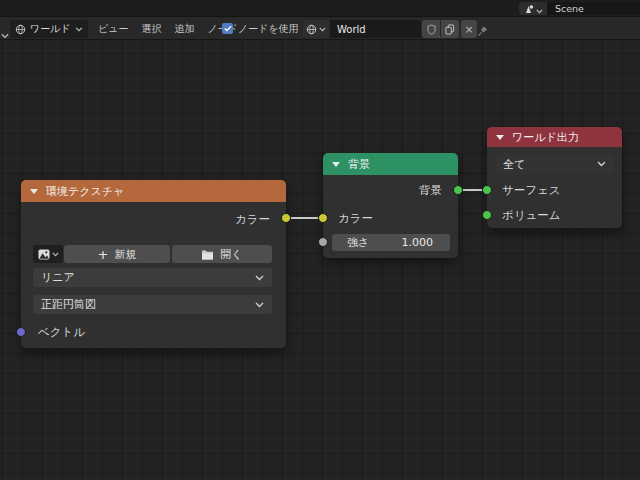 The height and width of the screenshot is (480, 640). I want to click on output-label-background: 背景, so click(430, 190).